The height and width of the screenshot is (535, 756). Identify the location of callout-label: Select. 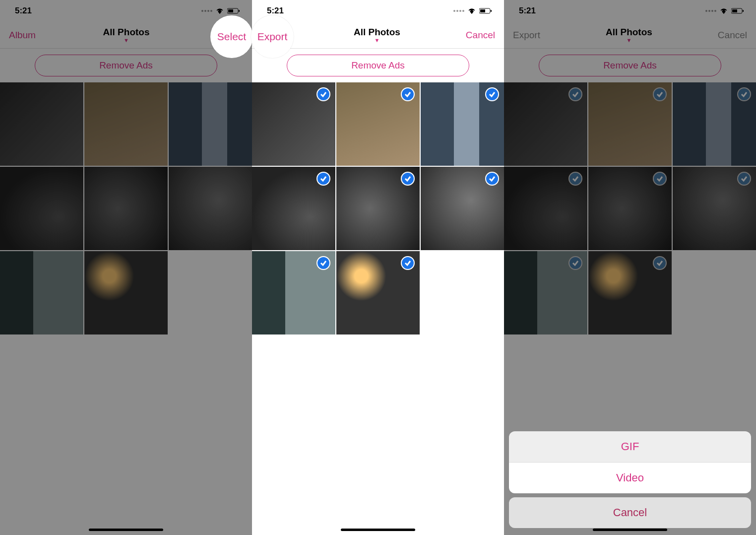
(232, 37).